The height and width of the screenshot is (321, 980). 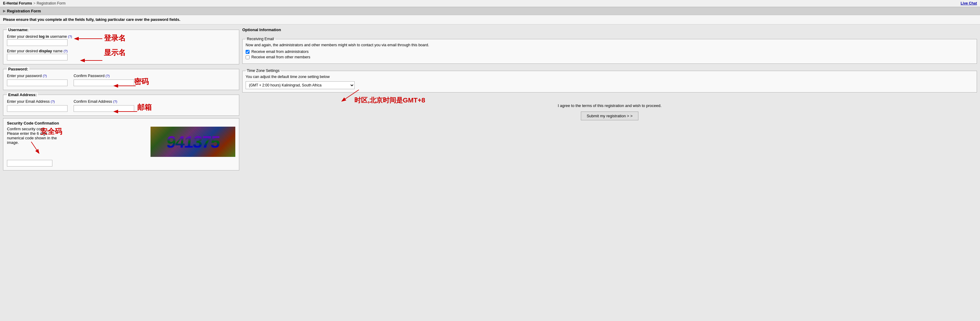 I want to click on email-legend: Email Address:, so click(x=22, y=95).